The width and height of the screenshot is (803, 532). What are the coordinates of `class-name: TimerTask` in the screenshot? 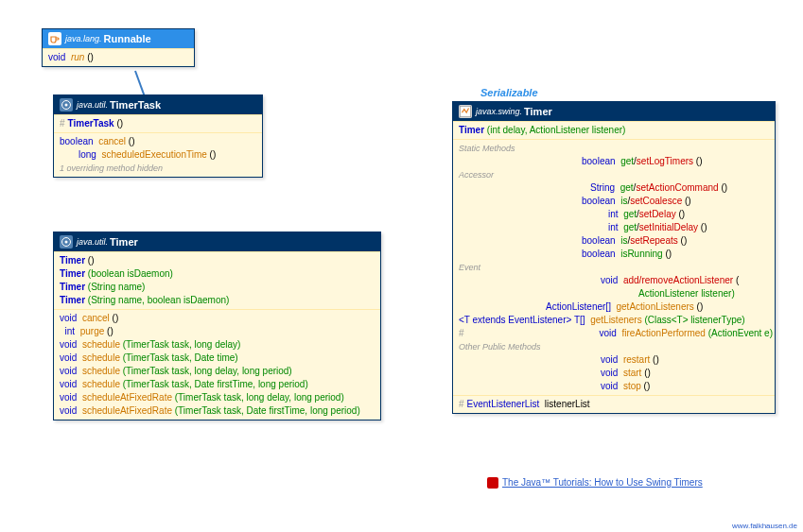 It's located at (135, 105).